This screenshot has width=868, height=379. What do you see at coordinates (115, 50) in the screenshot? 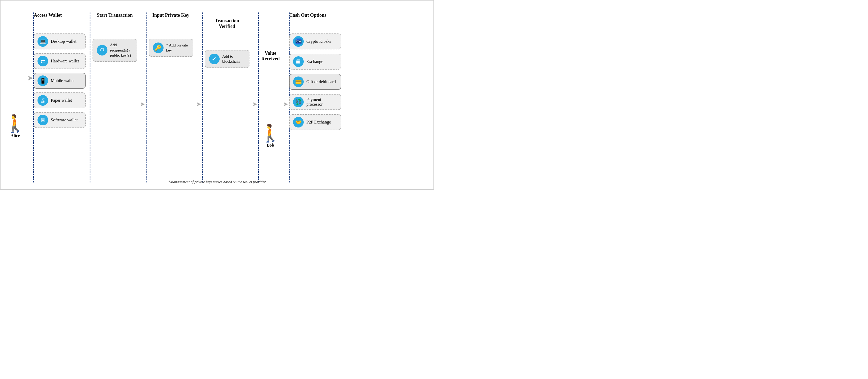
I see `start-transaction-box: ⏱ Add recipient(s) / public key(s)` at bounding box center [115, 50].